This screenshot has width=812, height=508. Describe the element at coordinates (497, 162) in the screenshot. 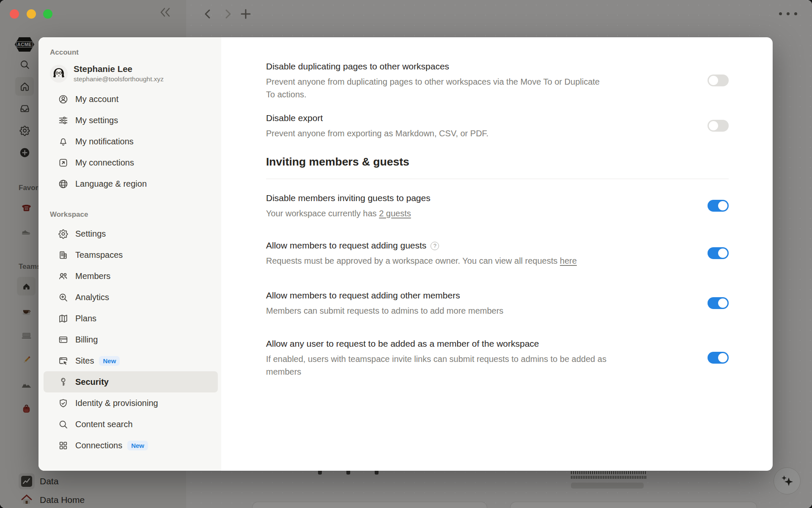

I see `section-heading: Inviting members & guests` at that location.